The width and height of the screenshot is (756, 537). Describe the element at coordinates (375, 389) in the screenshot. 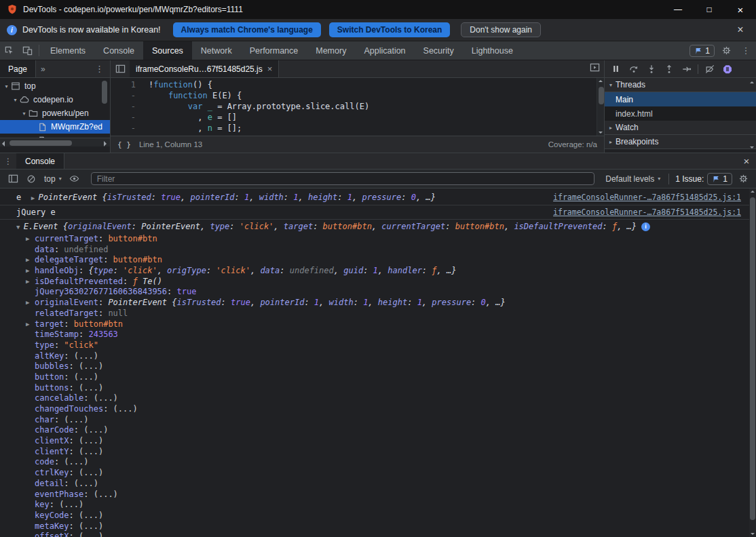

I see `console-property-row: buttons: (...)` at that location.